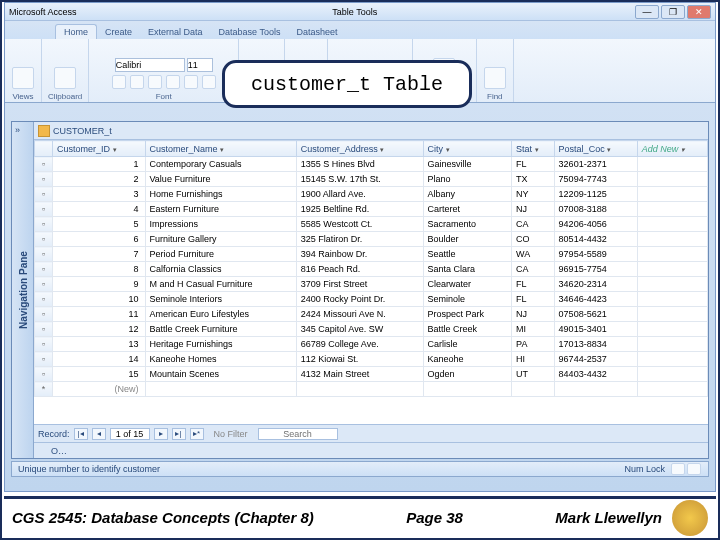 The width and height of the screenshot is (720, 540). I want to click on table-row: ▫14Kaneohe Homes112 Kiowai St.KaneoheHI9…, so click(372, 360).